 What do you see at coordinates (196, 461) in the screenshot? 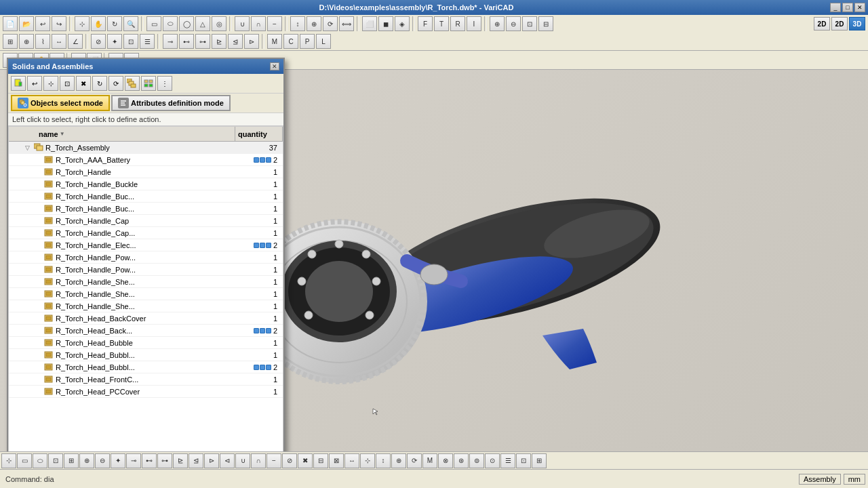
I see `bt-13: ⊴` at bounding box center [196, 461].